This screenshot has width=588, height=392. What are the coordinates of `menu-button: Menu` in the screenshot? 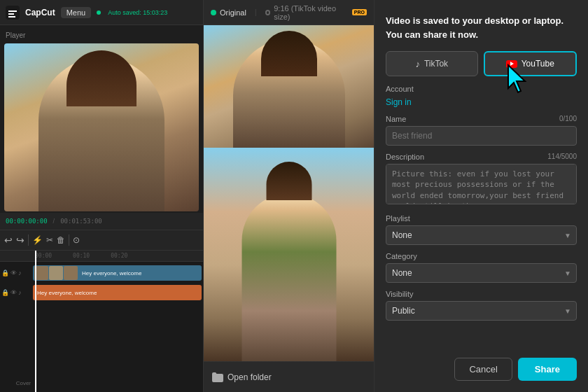 It's located at (76, 13).